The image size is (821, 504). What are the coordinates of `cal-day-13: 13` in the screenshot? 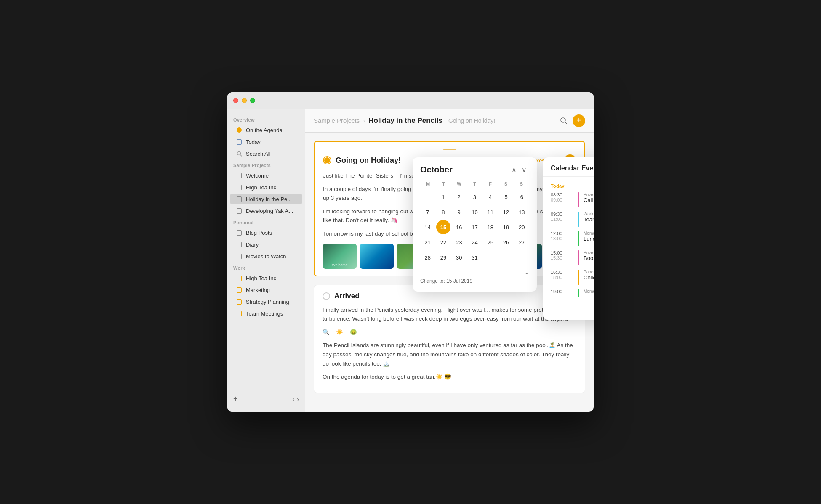 It's located at (522, 212).